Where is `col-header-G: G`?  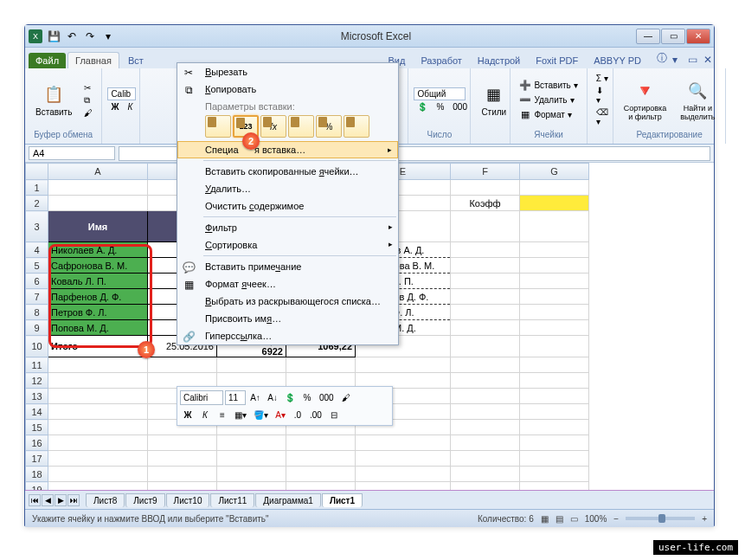 col-header-G: G is located at coordinates (555, 171).